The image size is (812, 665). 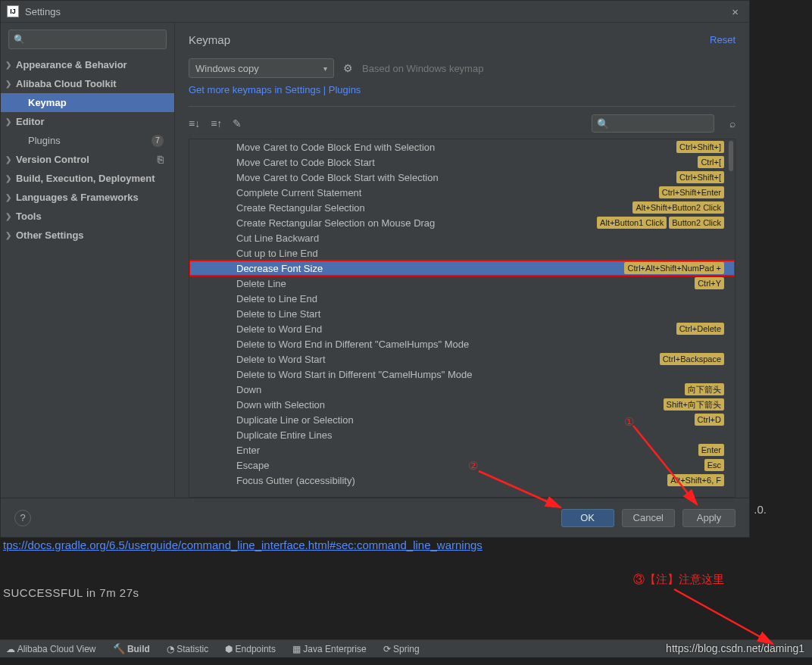 What do you see at coordinates (456, 147) in the screenshot?
I see `action-label: Move Caret to Code Block End with Select…` at bounding box center [456, 147].